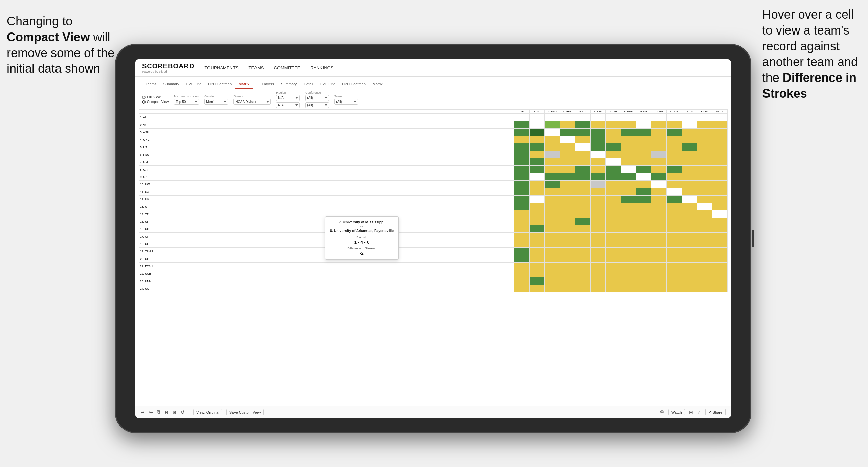 Image resolution: width=868 pixels, height=467 pixels. Describe the element at coordinates (194, 84) in the screenshot. I see `tab-h2h-grid: H2H Grid` at that location.